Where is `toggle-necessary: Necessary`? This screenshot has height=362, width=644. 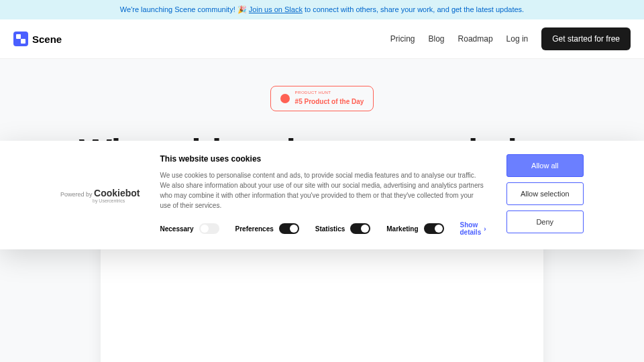 toggle-necessary: Necessary is located at coordinates (190, 229).